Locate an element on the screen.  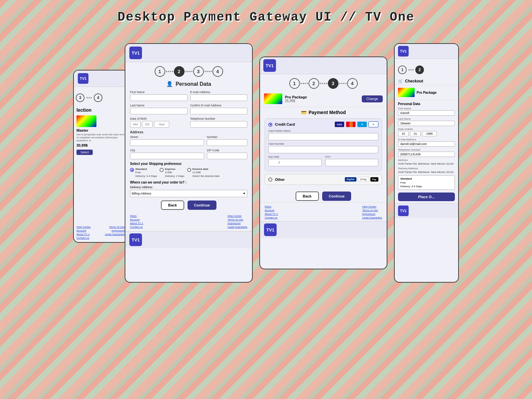
exp-date-input: / is located at coordinates (295, 163).